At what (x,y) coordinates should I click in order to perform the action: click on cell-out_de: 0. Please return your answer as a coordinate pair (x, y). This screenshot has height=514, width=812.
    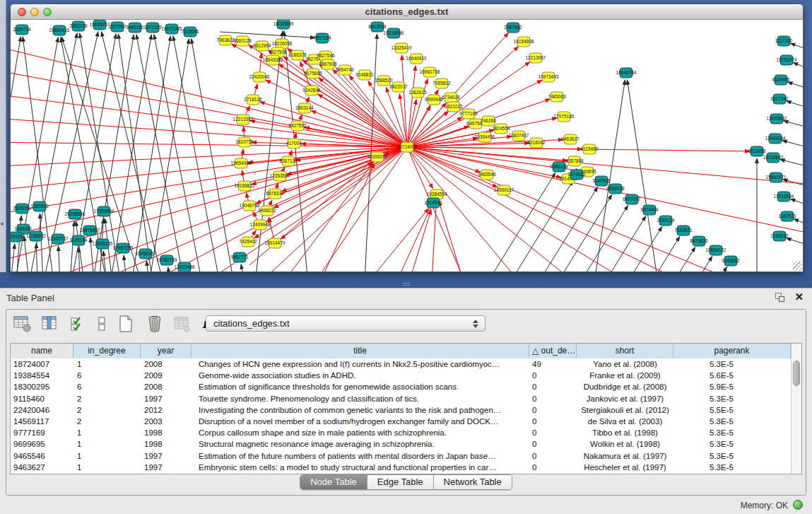
    Looking at the image, I should click on (553, 375).